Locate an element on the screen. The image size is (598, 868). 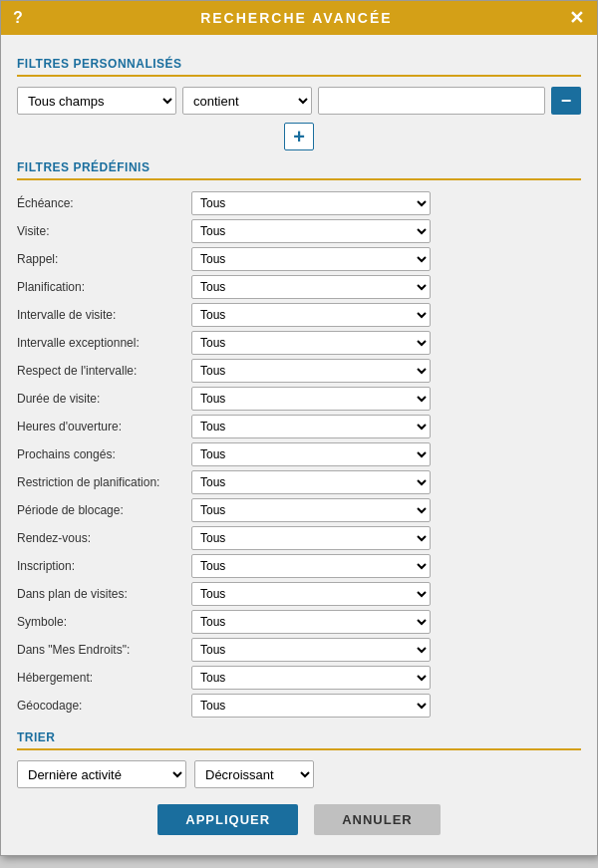
filter-value-input is located at coordinates (432, 101).